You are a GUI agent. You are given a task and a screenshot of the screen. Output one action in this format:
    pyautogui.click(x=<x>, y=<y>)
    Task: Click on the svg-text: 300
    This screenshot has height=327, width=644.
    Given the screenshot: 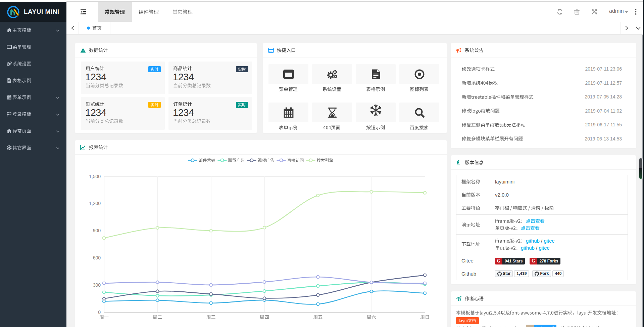 What is the action you would take?
    pyautogui.click(x=97, y=285)
    